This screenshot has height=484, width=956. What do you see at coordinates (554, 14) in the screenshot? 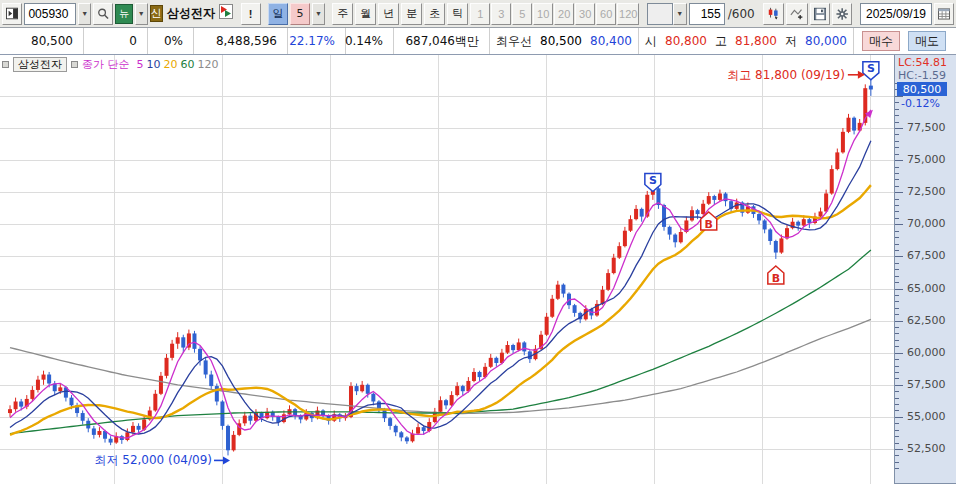
I see `minute-button-group: 13510203060120` at bounding box center [554, 14].